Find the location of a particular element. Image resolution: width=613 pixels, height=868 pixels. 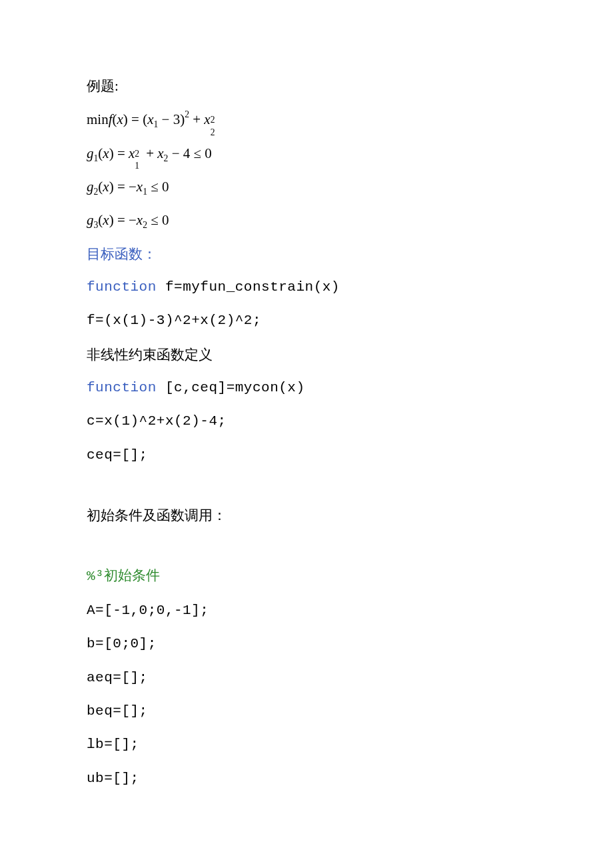

minf-x2-sup: 2 is located at coordinates (213, 120).